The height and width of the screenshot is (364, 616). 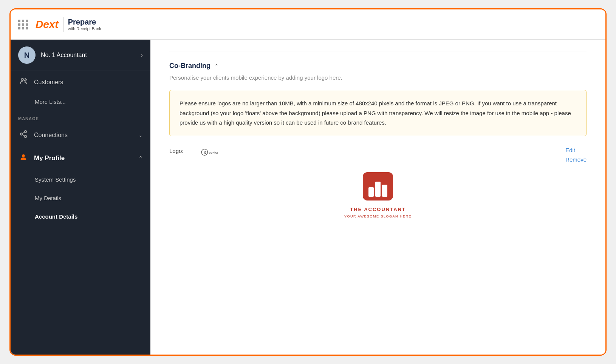 I want to click on manage-section-label: MANAGE, so click(x=80, y=117).